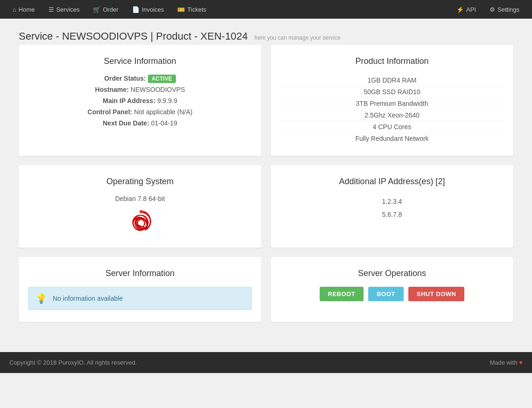 The image size is (532, 408). Describe the element at coordinates (392, 109) in the screenshot. I see `product-list: 1GB DDR4 RAM50GB SSD RAID103TB Premium B…` at that location.